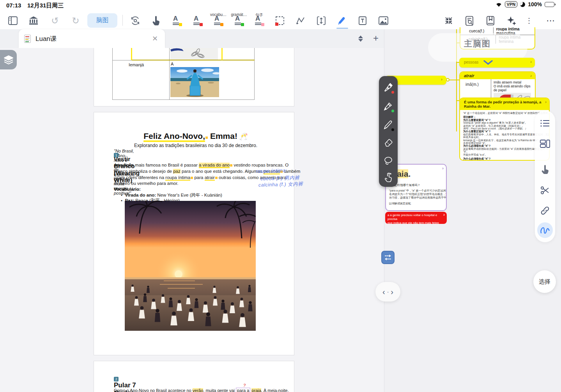  What do you see at coordinates (497, 62) in the screenshot?
I see `mm-node-pessoas: pessoas ›` at bounding box center [497, 62].